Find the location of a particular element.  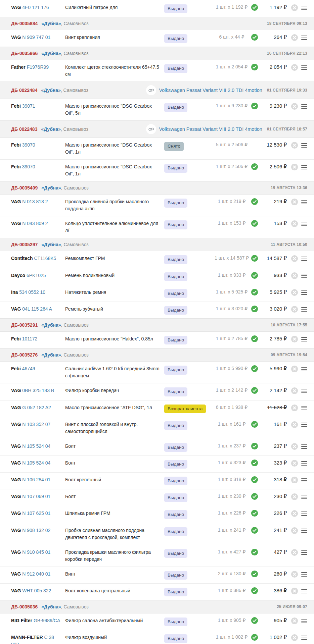

part-number-link: N 103 352 07 is located at coordinates (36, 424).